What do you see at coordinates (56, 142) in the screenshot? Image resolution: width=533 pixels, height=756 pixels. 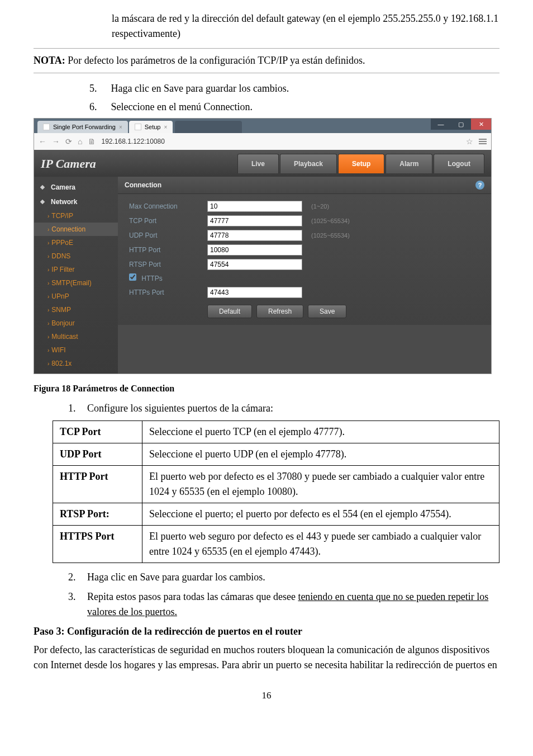 I see `forward-icon: →` at bounding box center [56, 142].